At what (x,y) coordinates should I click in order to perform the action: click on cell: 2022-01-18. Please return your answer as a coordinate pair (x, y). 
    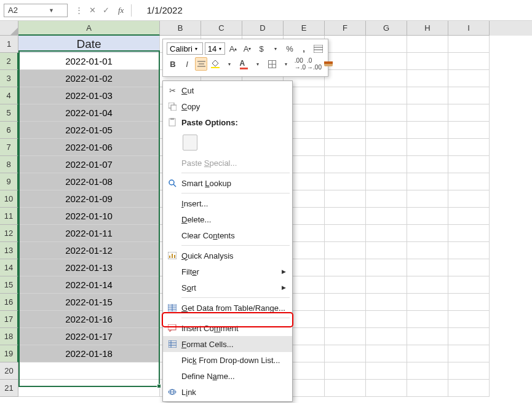
    Looking at the image, I should click on (89, 354).